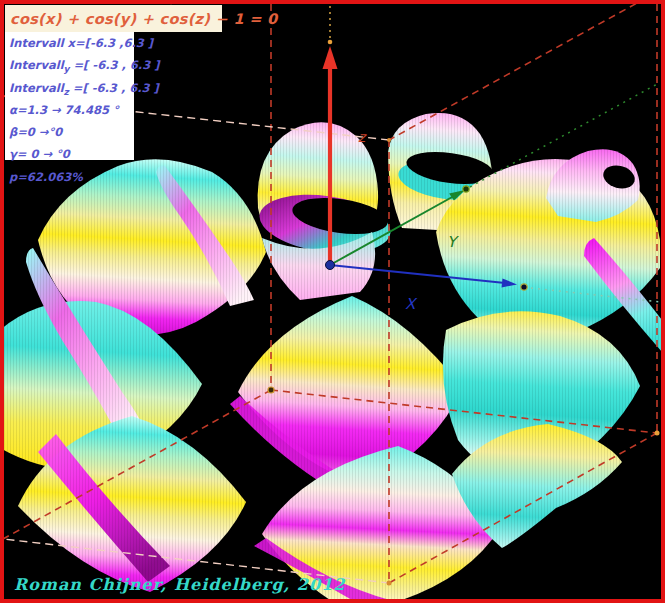 This screenshot has height=603, width=665. Describe the element at coordinates (72, 67) in the screenshot. I see `info-line-interval-y: Intervally =[ -6.3 , 6.3 ]` at that location.